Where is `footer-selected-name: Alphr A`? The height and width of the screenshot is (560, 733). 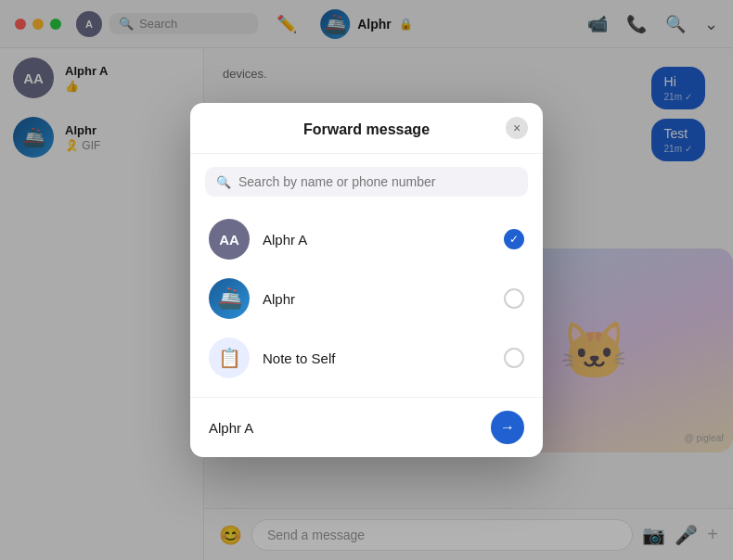
footer-selected-name: Alphr A is located at coordinates (231, 428).